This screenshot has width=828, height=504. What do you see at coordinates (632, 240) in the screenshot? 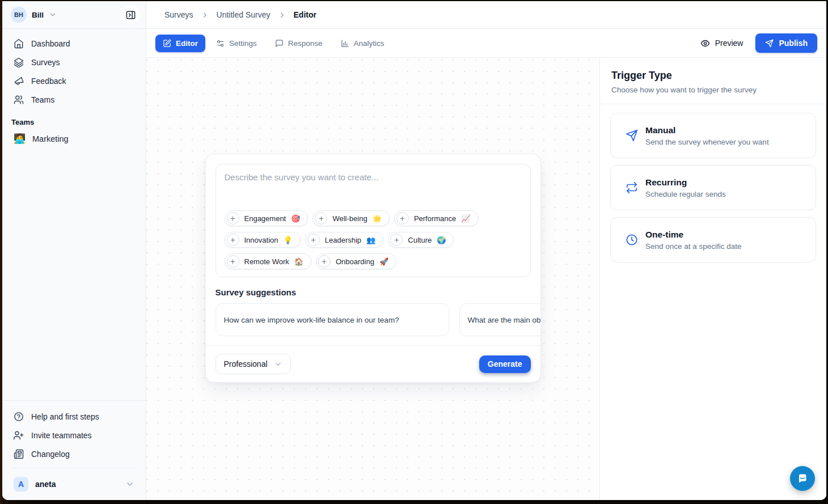
I see `clock-icon` at bounding box center [632, 240].